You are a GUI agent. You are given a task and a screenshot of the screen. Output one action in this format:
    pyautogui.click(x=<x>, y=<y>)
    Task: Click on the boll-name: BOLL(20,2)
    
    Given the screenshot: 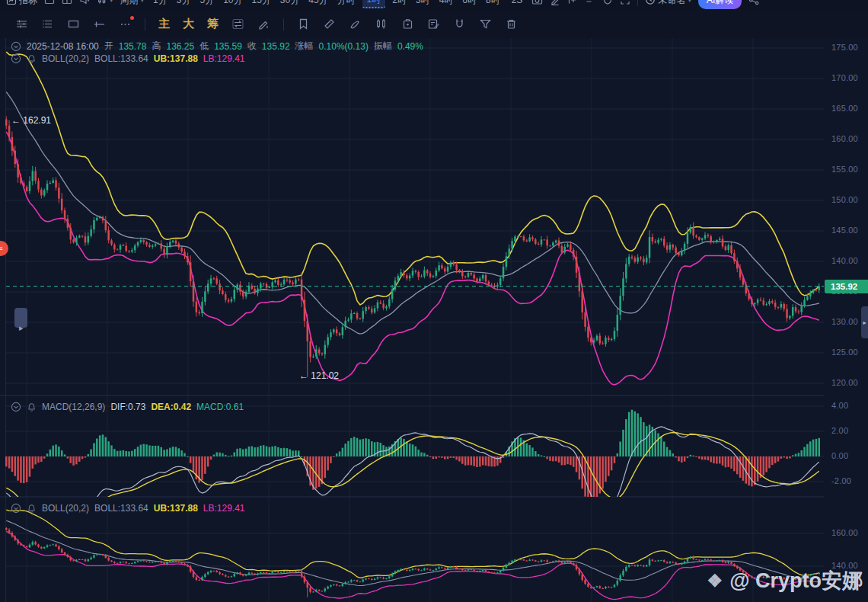 What is the action you would take?
    pyautogui.click(x=65, y=59)
    